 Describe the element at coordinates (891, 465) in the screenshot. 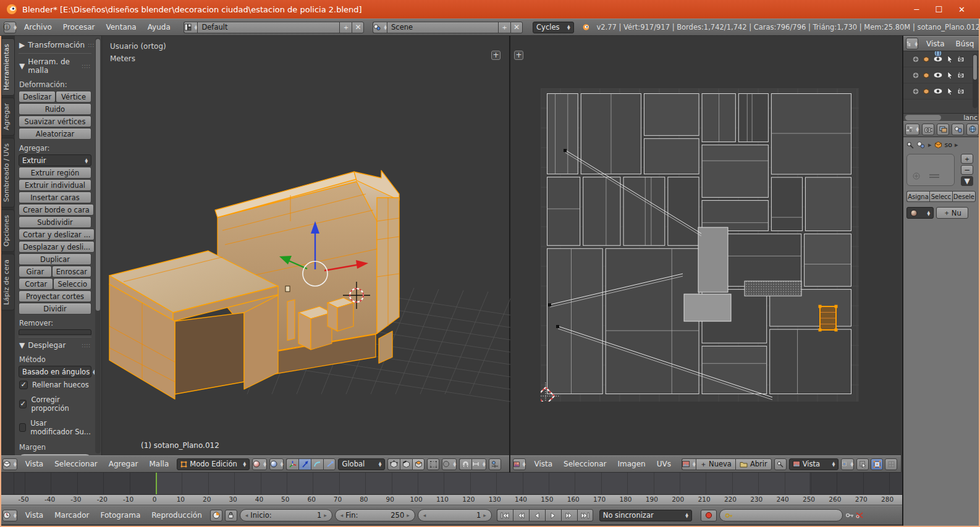

I see `uv-sticky-select-button` at that location.